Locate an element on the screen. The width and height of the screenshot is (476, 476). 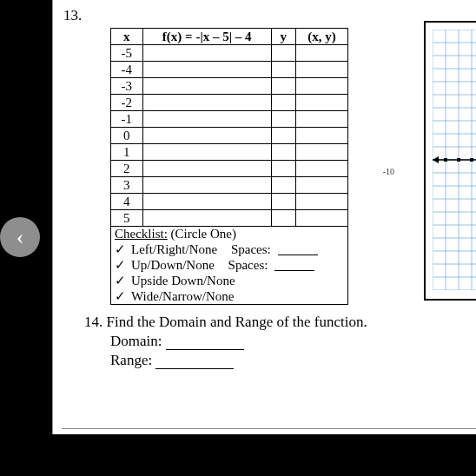
cell-x: -4 is located at coordinates (127, 69).